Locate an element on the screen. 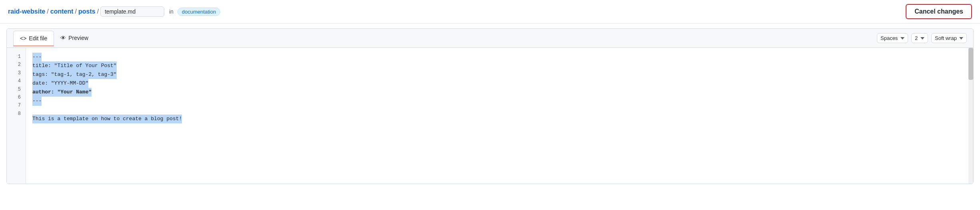 The width and height of the screenshot is (980, 210). breadcrumb-branch: documentation is located at coordinates (199, 12).